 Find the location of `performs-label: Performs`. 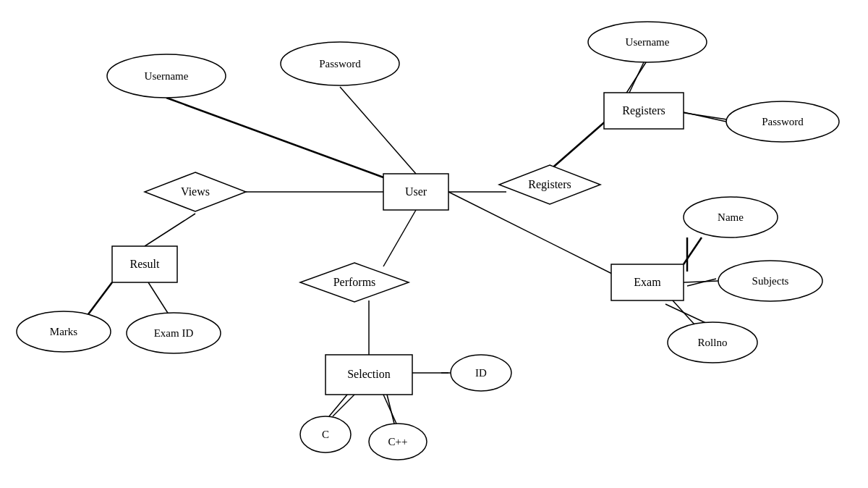

performs-label: Performs is located at coordinates (354, 282).